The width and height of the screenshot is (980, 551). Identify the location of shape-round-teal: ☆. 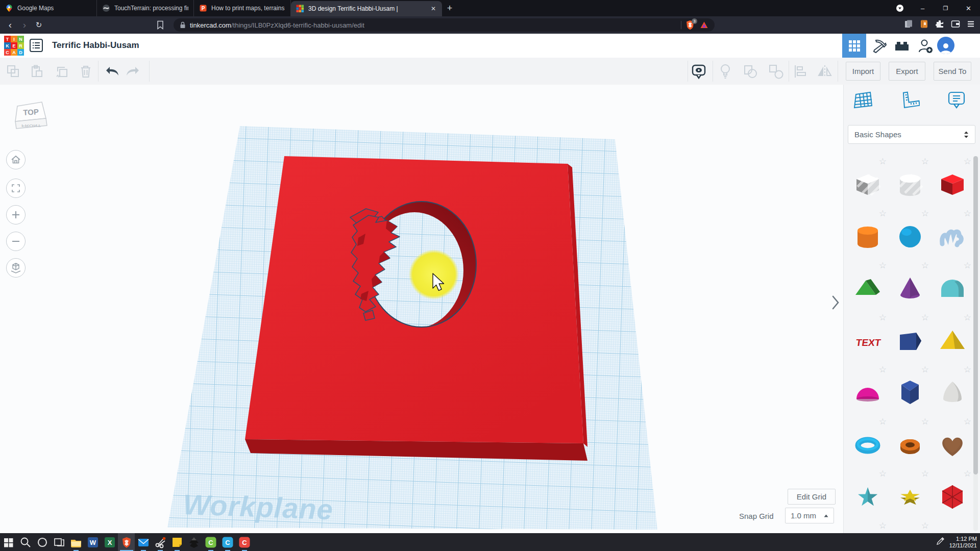
(910, 527).